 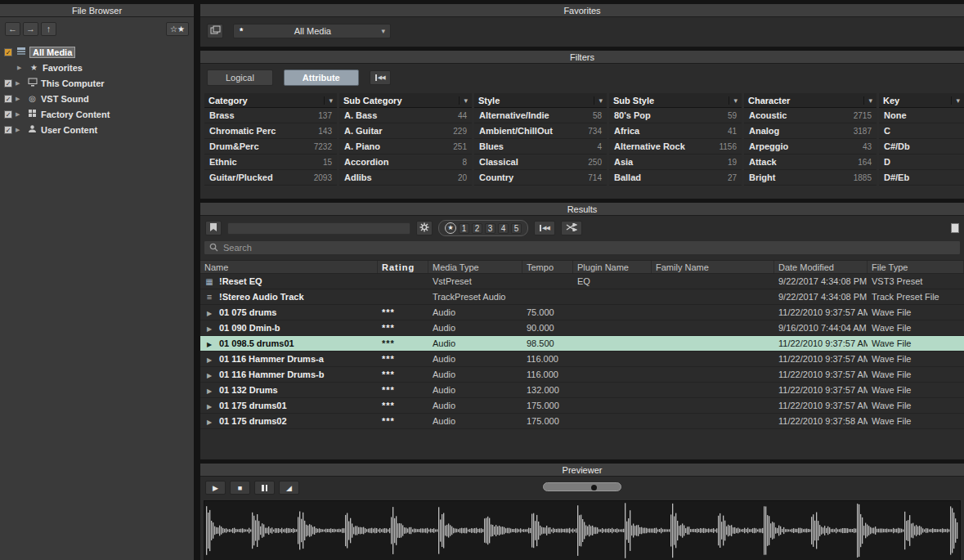 What do you see at coordinates (478, 229) in the screenshot?
I see `rating-number-button: 2` at bounding box center [478, 229].